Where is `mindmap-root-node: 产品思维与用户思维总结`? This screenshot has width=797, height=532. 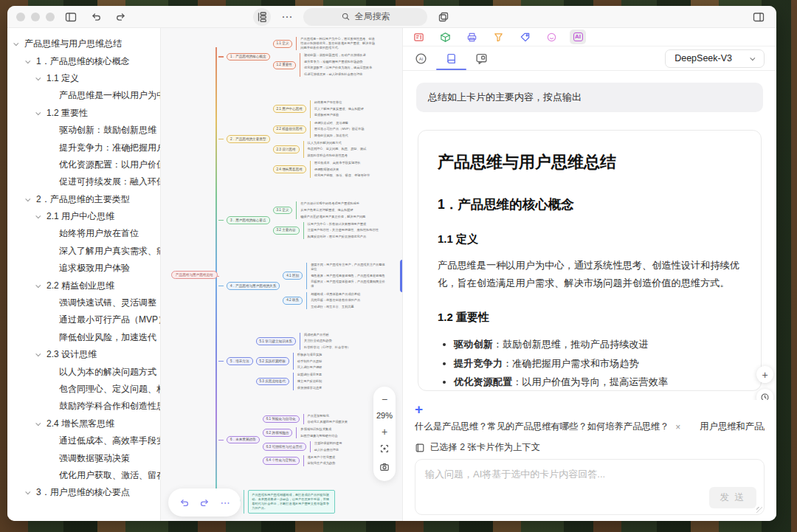
mindmap-root-node: 产品思维与用户思维总结 is located at coordinates (195, 274).